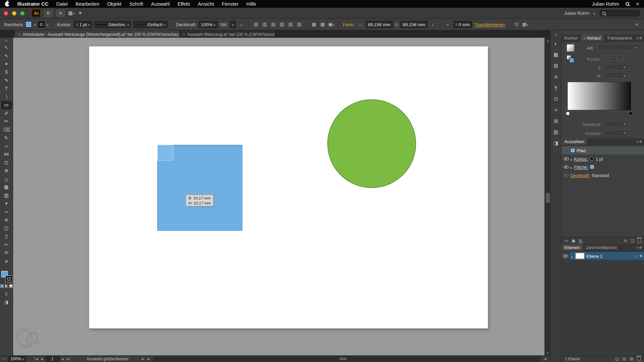 The height and width of the screenshot is (362, 644). What do you see at coordinates (641, 256) in the screenshot?
I see `layer-selection-chip` at bounding box center [641, 256].